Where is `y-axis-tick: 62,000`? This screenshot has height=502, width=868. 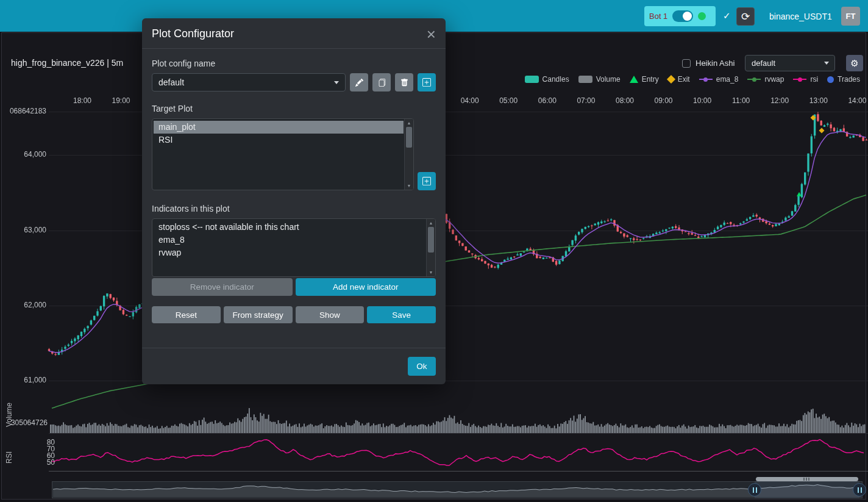 y-axis-tick: 62,000 is located at coordinates (23, 305).